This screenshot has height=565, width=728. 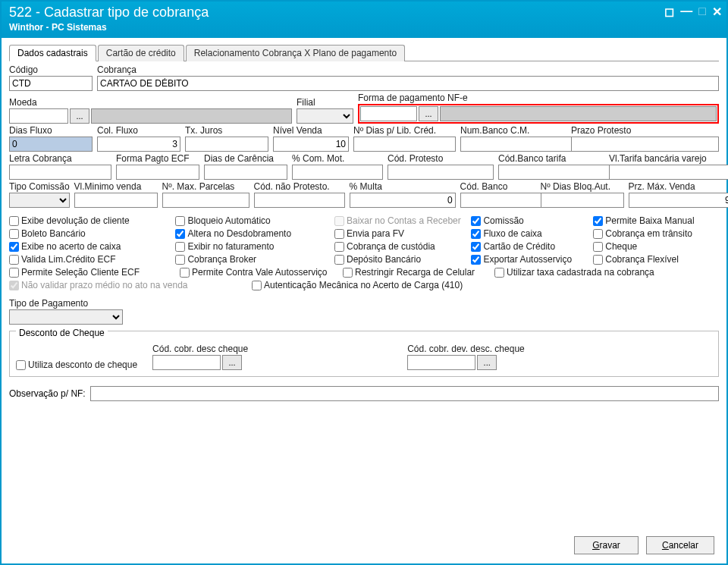 I want to click on checkbox-restringir-recarga-de-celular, so click(x=347, y=273).